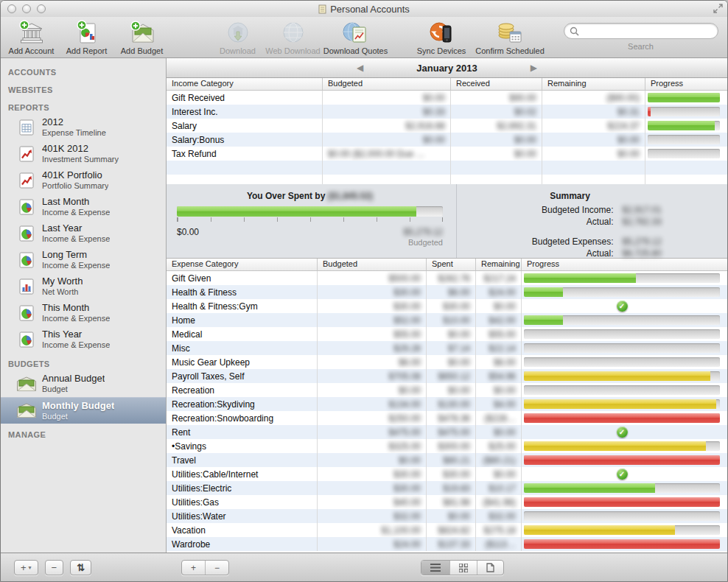 The height and width of the screenshot is (582, 728). What do you see at coordinates (594, 97) in the screenshot?
I see `remaining-cell: ($90.00)` at bounding box center [594, 97].